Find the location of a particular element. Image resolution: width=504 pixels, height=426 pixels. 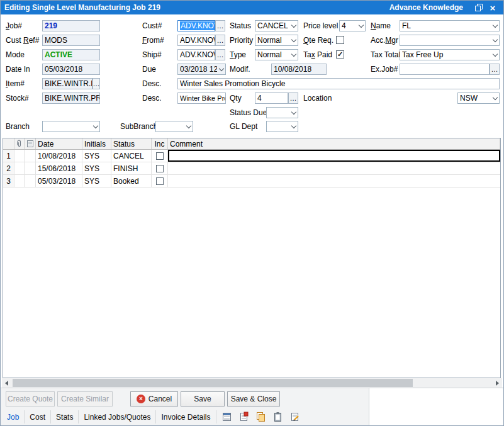

restore-button is located at coordinates (479, 8).